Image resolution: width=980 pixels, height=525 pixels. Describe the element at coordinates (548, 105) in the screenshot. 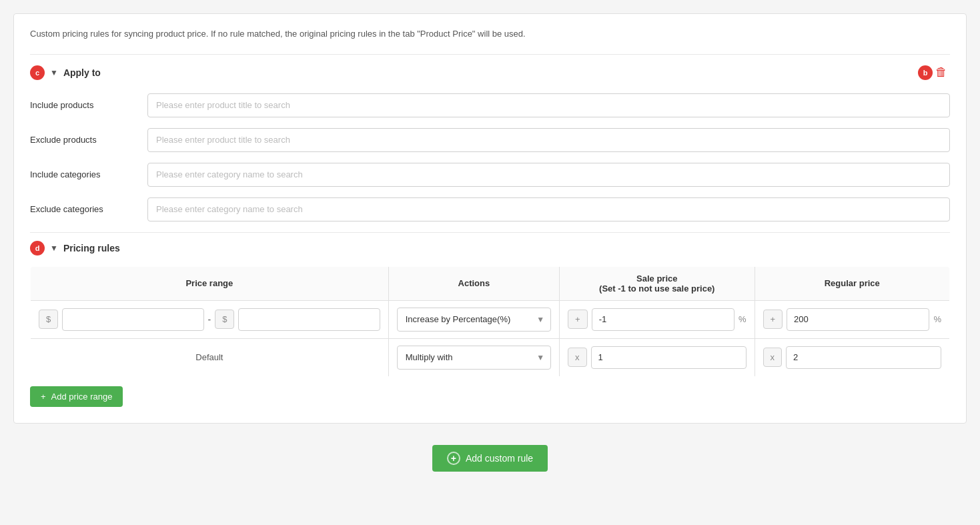

I see `include-products-input` at that location.